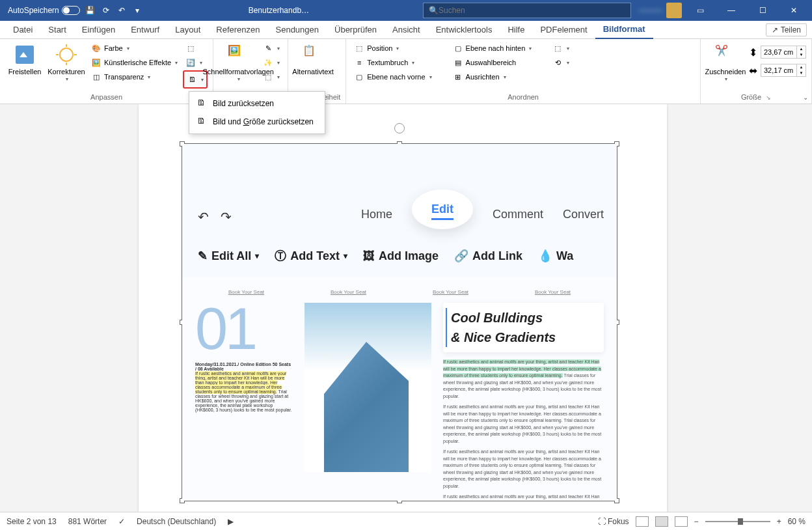  What do you see at coordinates (662, 522) in the screenshot?
I see `view-print-button` at bounding box center [662, 522].